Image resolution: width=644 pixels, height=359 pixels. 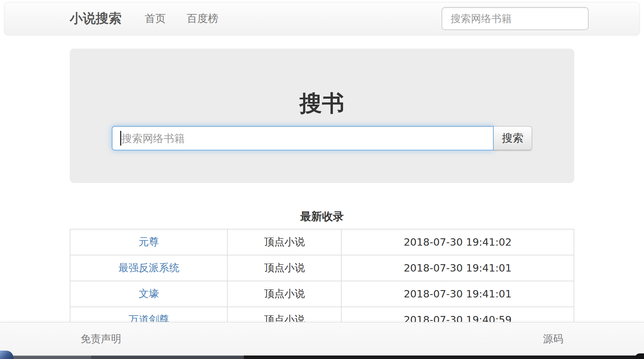 What do you see at coordinates (322, 19) in the screenshot?
I see `navbar-container: 小说搜索 首页 百度榜` at bounding box center [322, 19].